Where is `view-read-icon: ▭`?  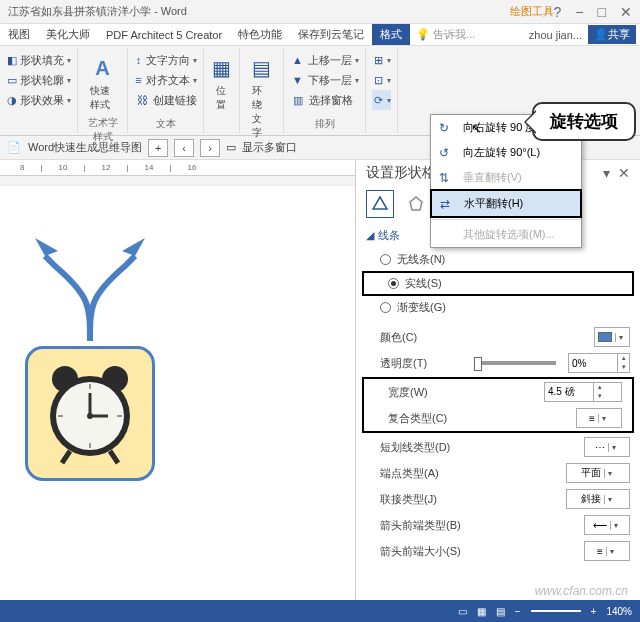 view-read-icon: ▭ is located at coordinates (462, 612).